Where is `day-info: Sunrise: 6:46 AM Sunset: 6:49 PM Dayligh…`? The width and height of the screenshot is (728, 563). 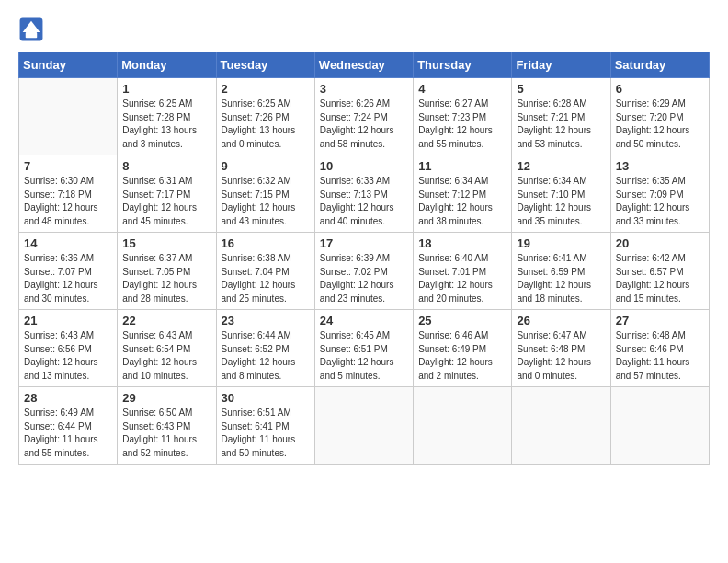
day-info: Sunrise: 6:46 AM Sunset: 6:49 PM Dayligh… is located at coordinates (462, 356).